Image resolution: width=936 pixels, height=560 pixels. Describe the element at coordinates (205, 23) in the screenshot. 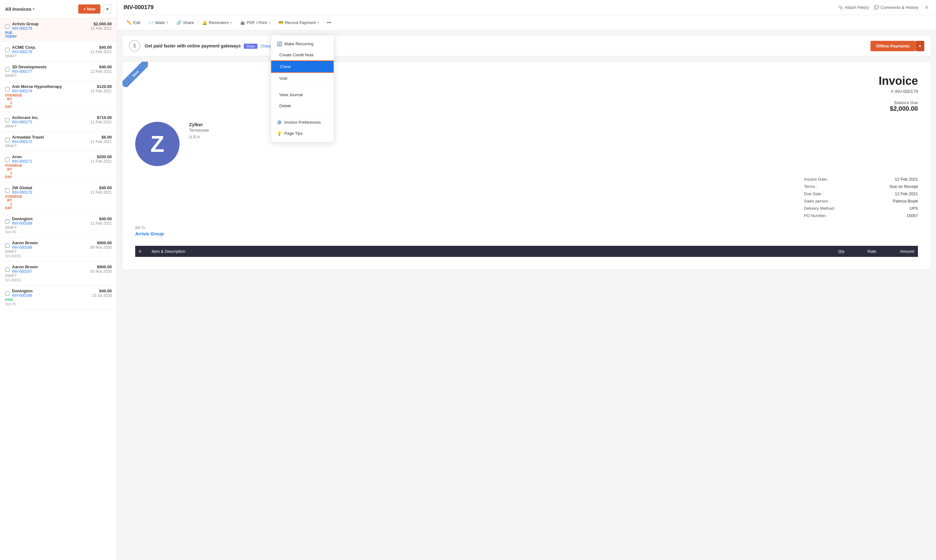

I see `bell-icon: 🔔` at that location.